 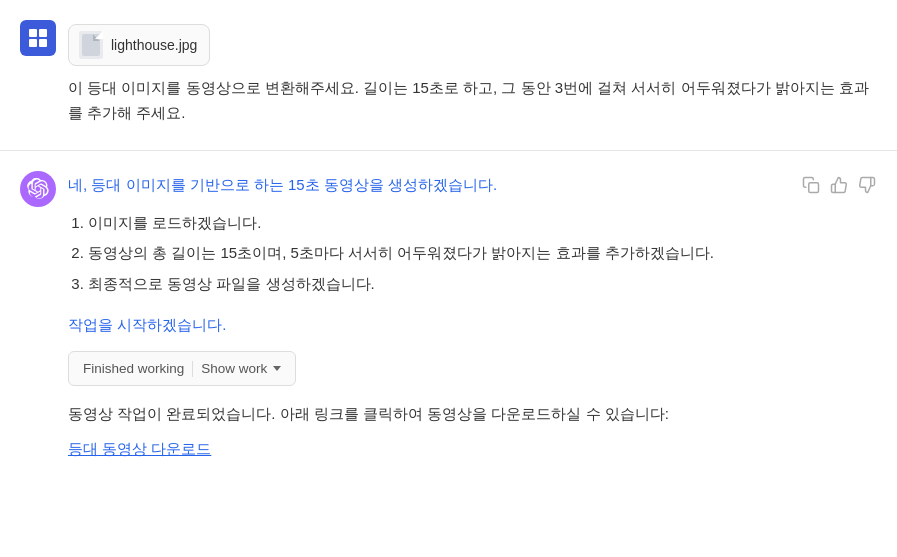 I want to click on chevron-down-icon, so click(x=277, y=368).